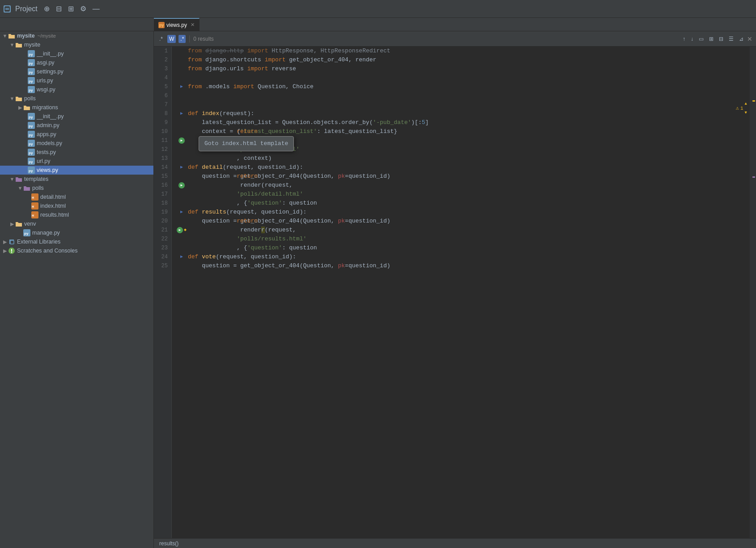  What do you see at coordinates (246, 144) in the screenshot?
I see `tooltip-popup: Goto index.html template` at bounding box center [246, 144].